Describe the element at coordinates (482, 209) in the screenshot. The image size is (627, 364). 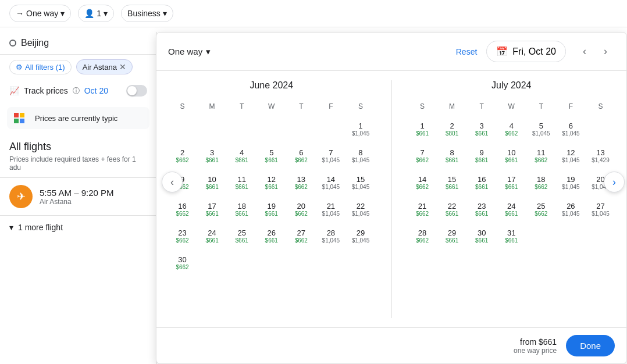
I see `day-cell: 23$661` at that location.